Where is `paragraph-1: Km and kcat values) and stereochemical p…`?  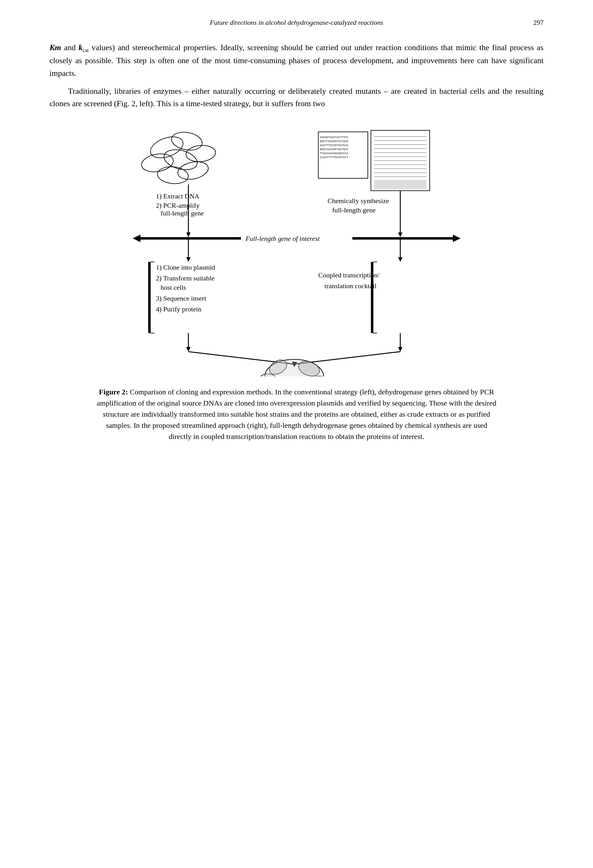
paragraph-1: Km and kcat values) and stereochemical p… is located at coordinates (296, 61).